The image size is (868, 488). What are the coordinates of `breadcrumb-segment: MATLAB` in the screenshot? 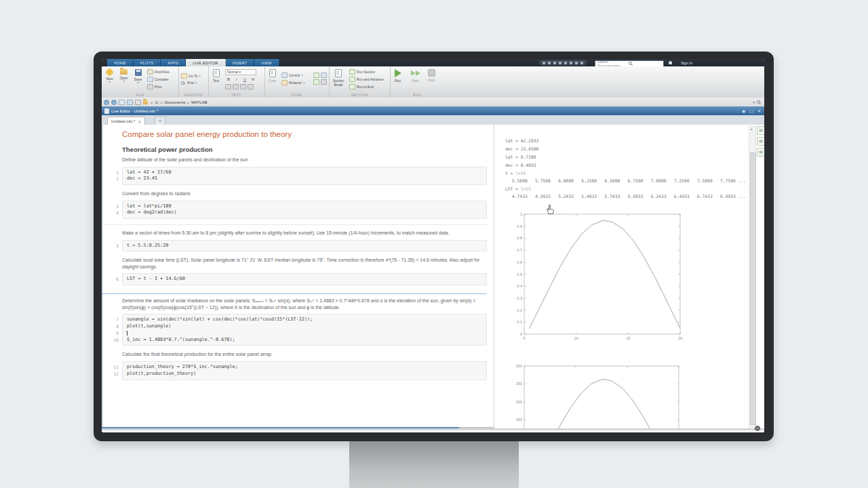 It's located at (199, 102).